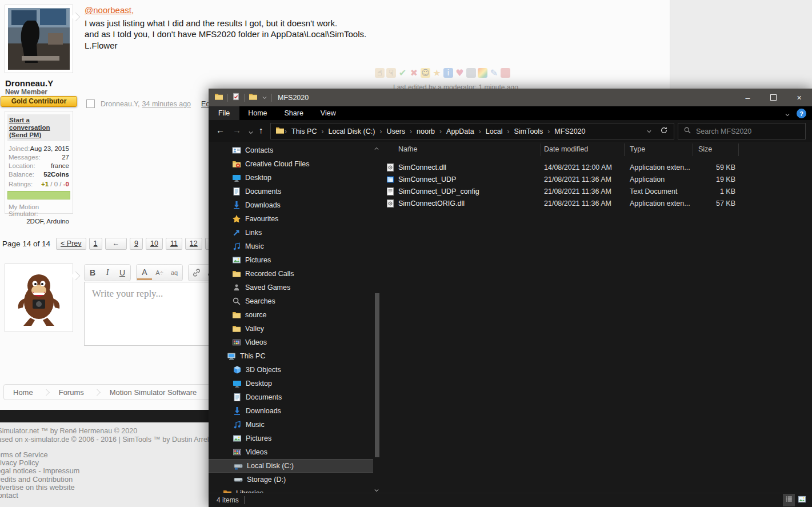  I want to click on search-input: Search MFS2020, so click(742, 131).